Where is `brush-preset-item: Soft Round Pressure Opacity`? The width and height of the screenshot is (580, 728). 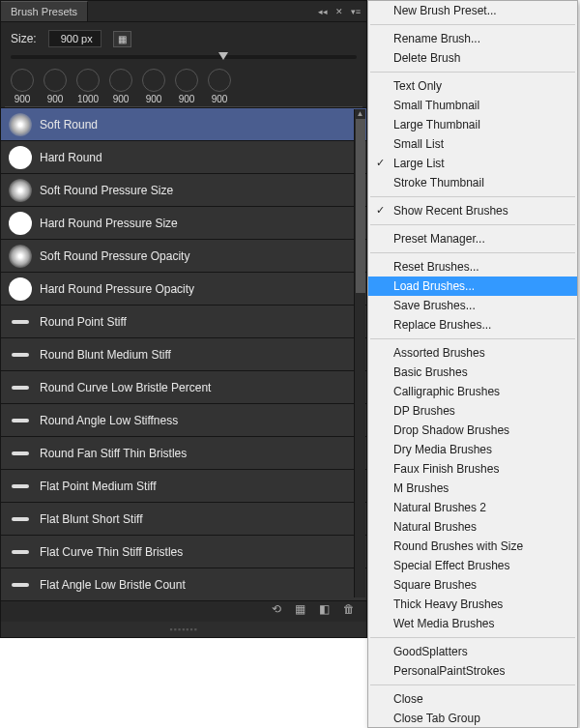 brush-preset-item: Soft Round Pressure Opacity is located at coordinates (184, 256).